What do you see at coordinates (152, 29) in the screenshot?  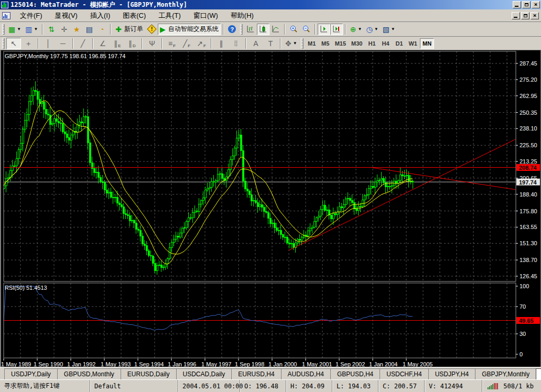 I see `metaeditor-button: !` at bounding box center [152, 29].